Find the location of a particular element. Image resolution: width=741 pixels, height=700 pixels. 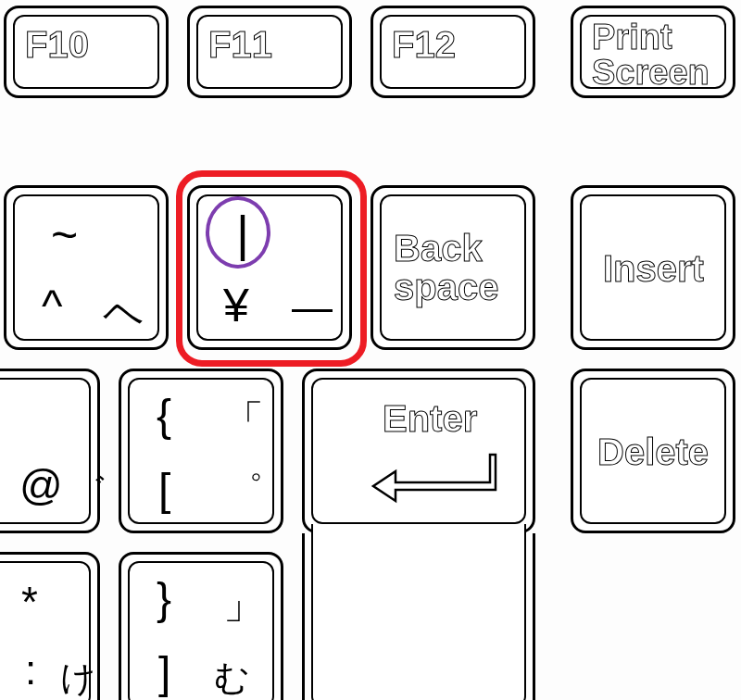

key-printscreen: Print Screen is located at coordinates (653, 52).